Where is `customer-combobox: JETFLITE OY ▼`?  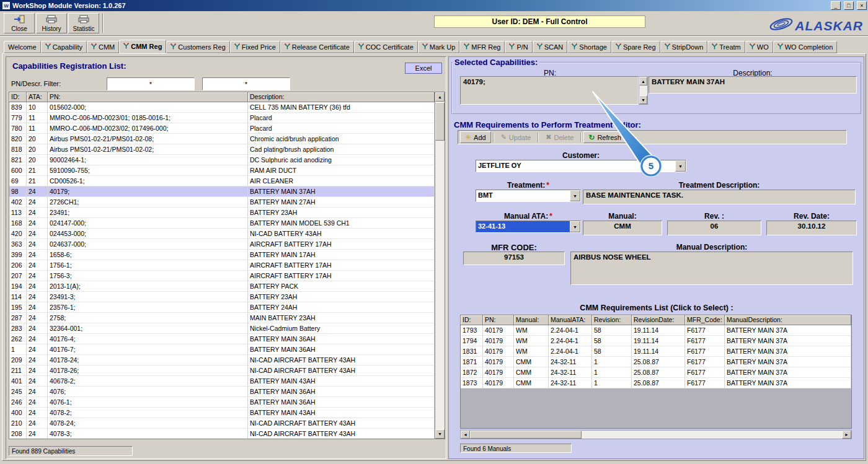 customer-combobox: JETFLITE OY ▼ is located at coordinates (581, 166).